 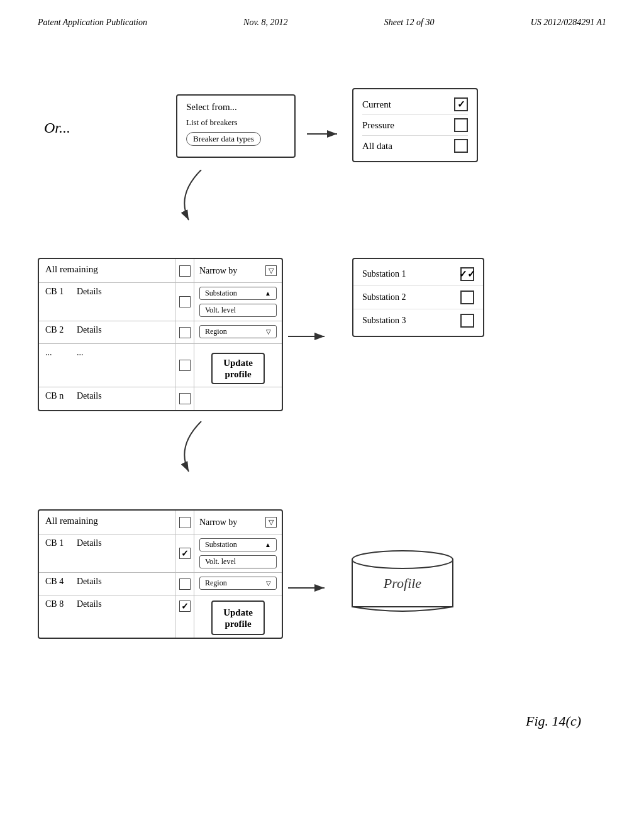 I want to click on mid-arrow-right, so click(x=310, y=336).